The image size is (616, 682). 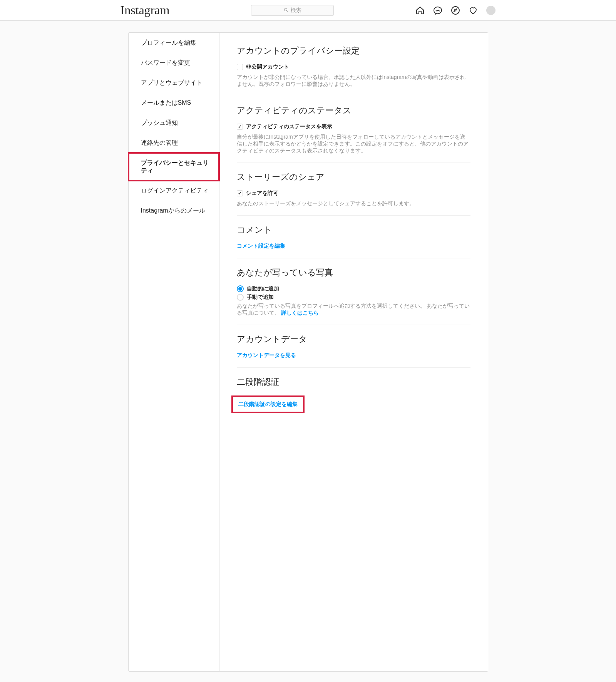 What do you see at coordinates (260, 297) in the screenshot?
I see `radio-add-manual-label: 手動で追加` at bounding box center [260, 297].